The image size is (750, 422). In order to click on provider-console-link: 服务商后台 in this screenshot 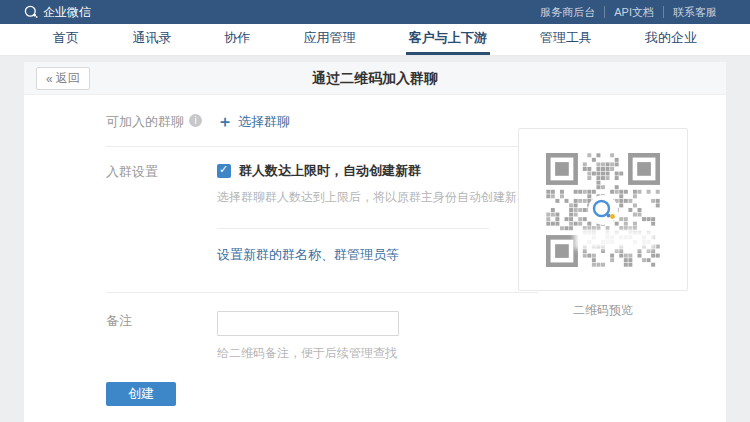, I will do `click(568, 12)`.